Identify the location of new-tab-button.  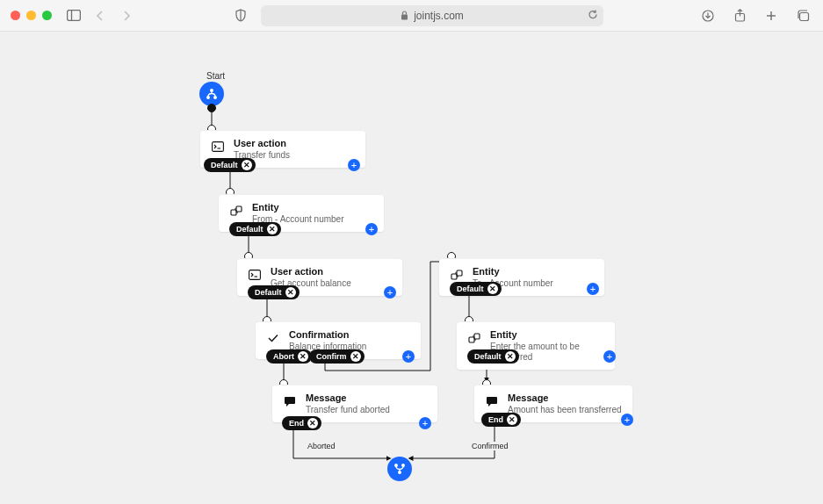
(771, 16).